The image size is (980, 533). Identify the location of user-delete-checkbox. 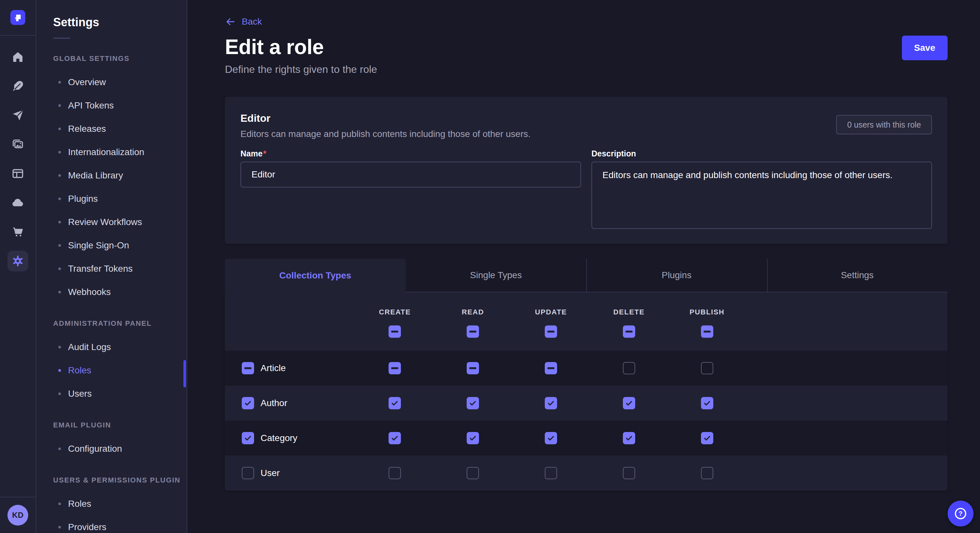
(629, 473).